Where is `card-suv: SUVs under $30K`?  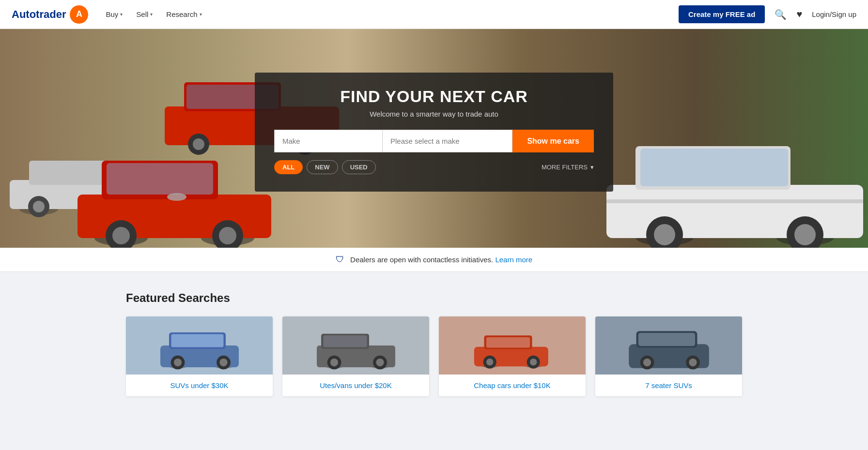 card-suv: SUVs under $30K is located at coordinates (200, 356).